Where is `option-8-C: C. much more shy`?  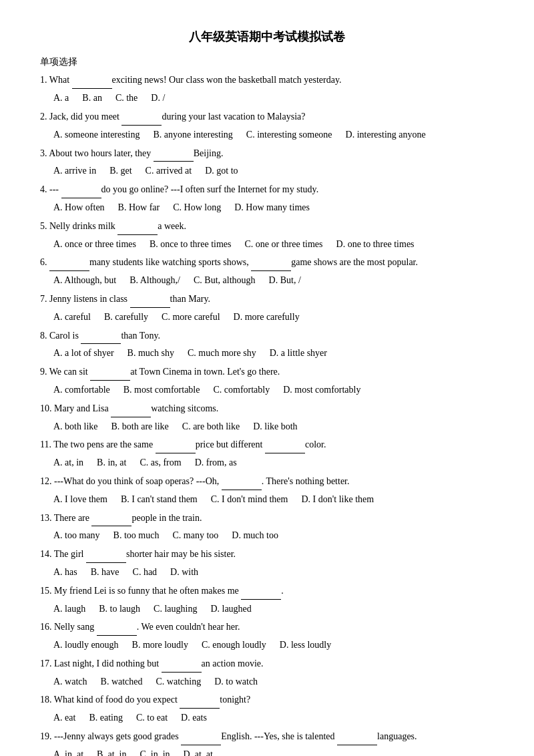 option-8-C: C. much more shy is located at coordinates (222, 353).